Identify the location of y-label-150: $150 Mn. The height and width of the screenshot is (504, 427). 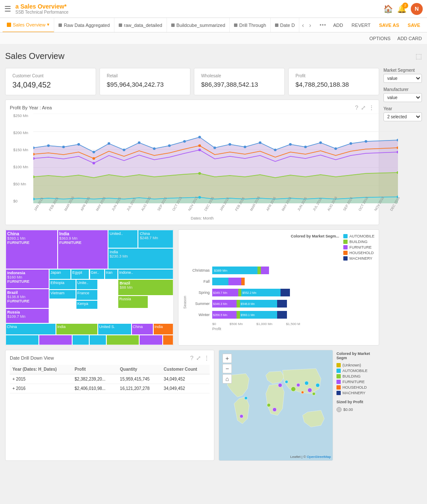
(23, 150).